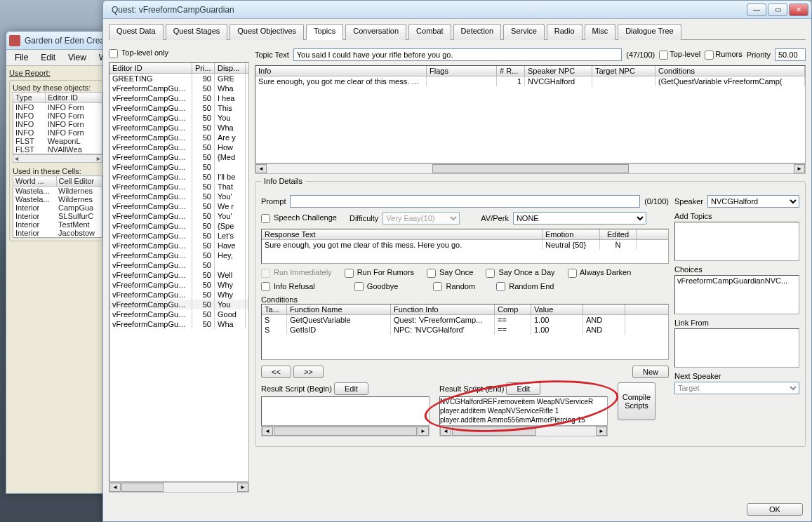 This screenshot has height=522, width=812. Describe the element at coordinates (465, 330) in the screenshot. I see `table-row: SGetIsIDNPC: 'NVCGHalford'==1.00AND` at that location.